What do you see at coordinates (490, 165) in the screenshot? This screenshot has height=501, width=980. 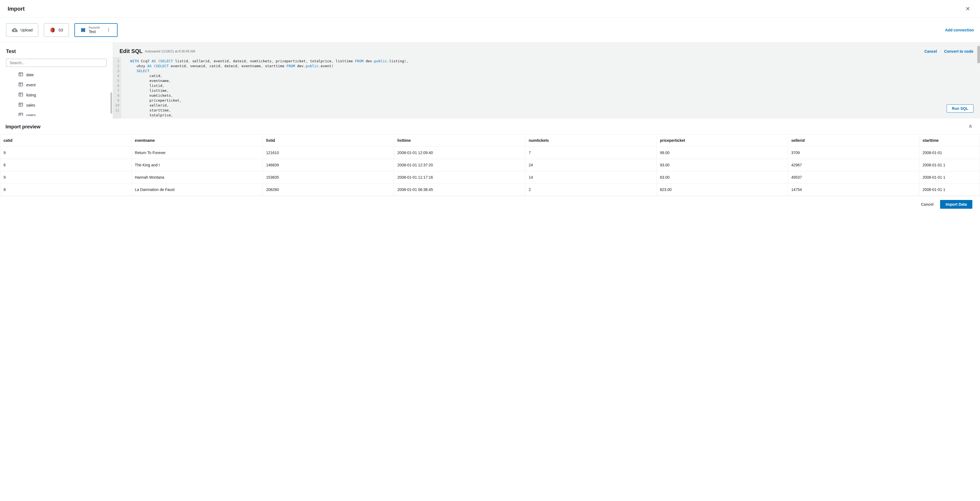 I see `table-row: 6The King and I1468392008-01-01 12:37:20…` at bounding box center [490, 165].